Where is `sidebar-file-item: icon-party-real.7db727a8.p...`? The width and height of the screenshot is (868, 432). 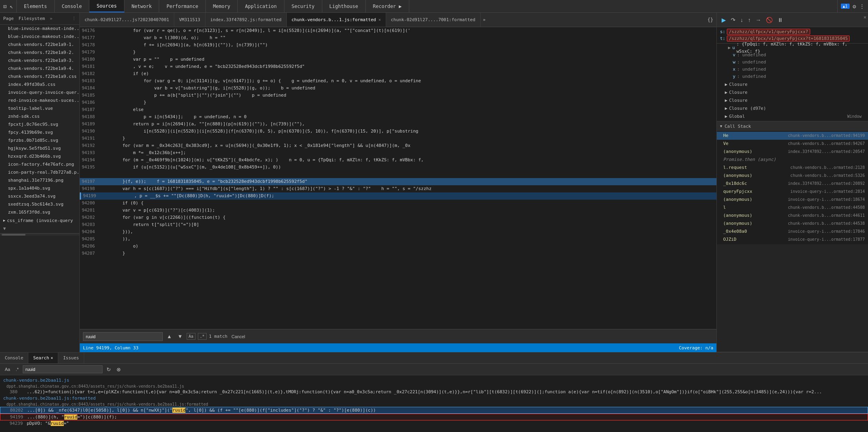 sidebar-file-item: icon-party-real.7db727a8.p... is located at coordinates (40, 172).